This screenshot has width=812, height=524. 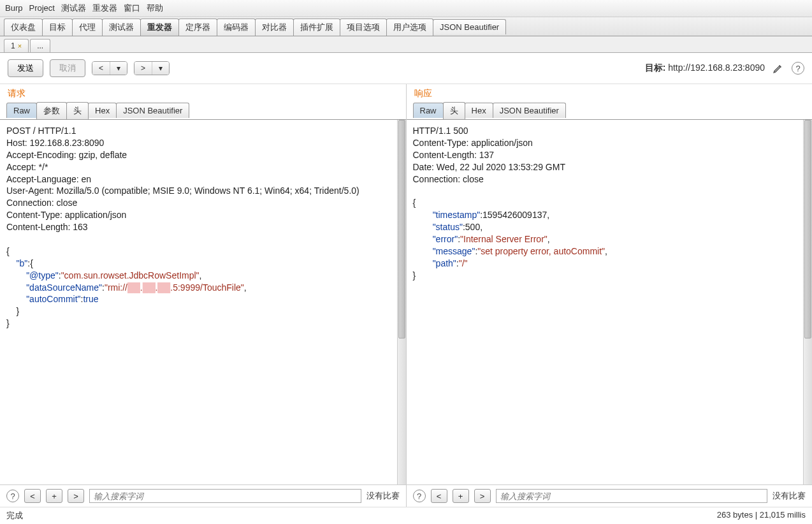 What do you see at coordinates (406, 69) in the screenshot?
I see `action-toolbar: 发送 取消 < ▾ > ▾ 目标: http://192.168.8.23:80…` at bounding box center [406, 69].